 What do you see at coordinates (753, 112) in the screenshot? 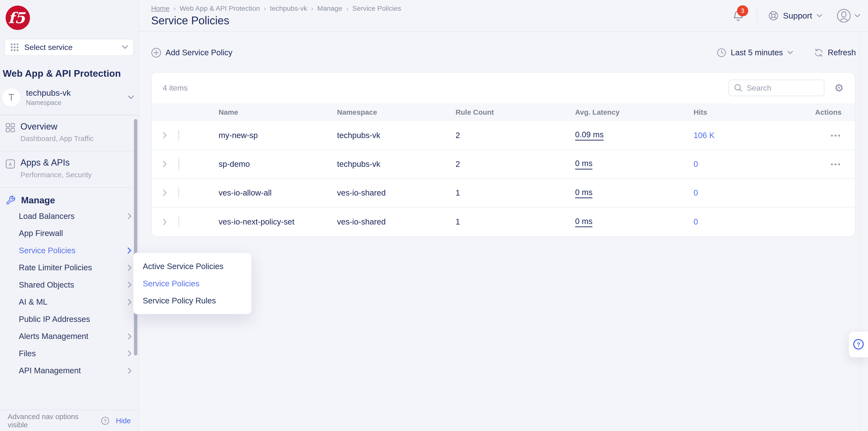
I see `column-header-hits: Hits` at bounding box center [753, 112].